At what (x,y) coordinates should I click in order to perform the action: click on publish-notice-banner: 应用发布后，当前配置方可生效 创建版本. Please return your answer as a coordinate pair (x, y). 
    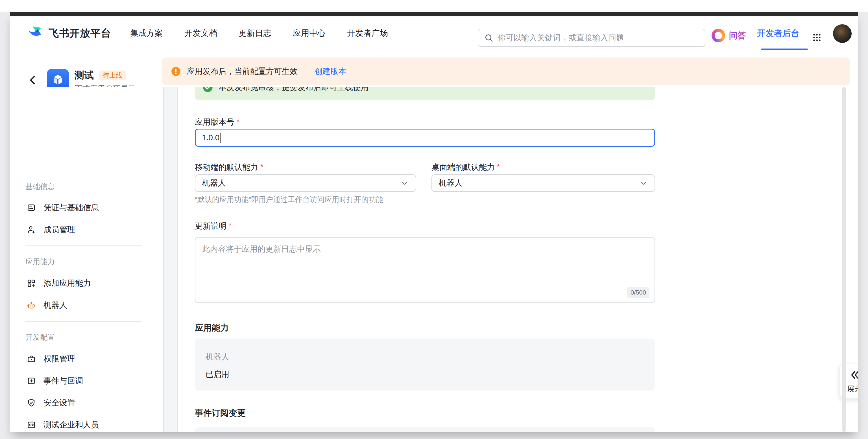
    Looking at the image, I should click on (506, 71).